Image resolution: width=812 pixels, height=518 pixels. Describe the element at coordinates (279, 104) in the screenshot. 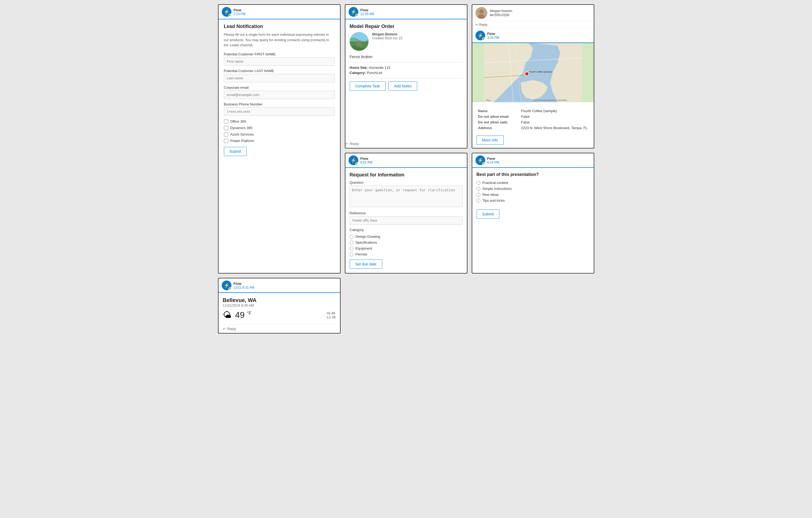

I see `phone-label: Business Phone Number` at that location.